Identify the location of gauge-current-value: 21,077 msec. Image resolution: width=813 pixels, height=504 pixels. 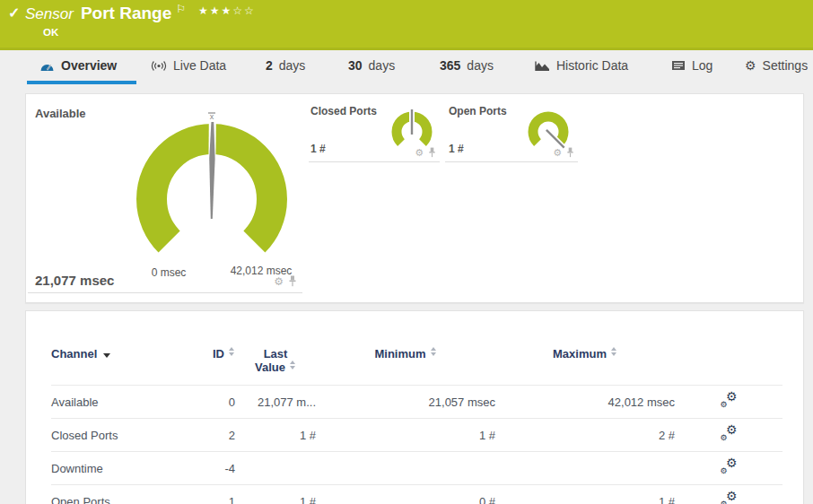
(74, 280).